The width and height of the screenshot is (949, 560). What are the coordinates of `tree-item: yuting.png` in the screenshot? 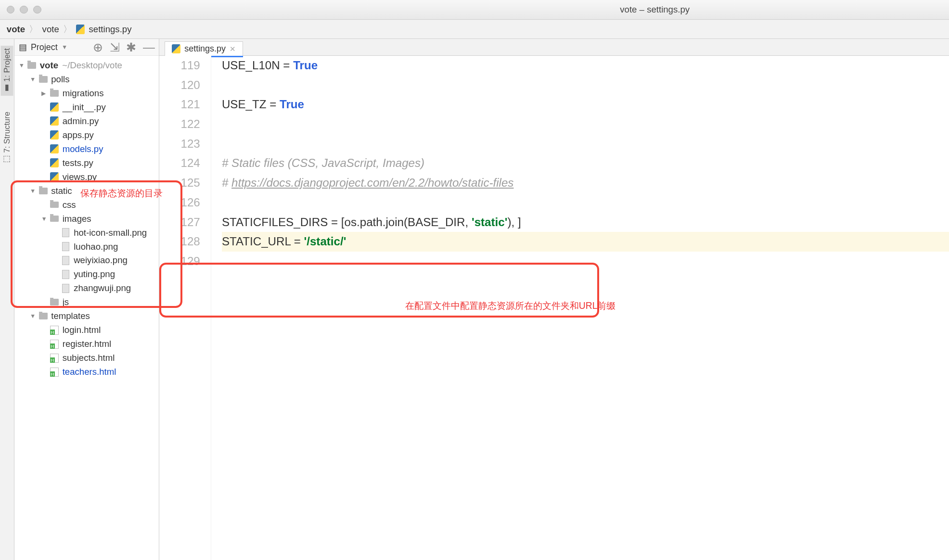 It's located at (87, 274).